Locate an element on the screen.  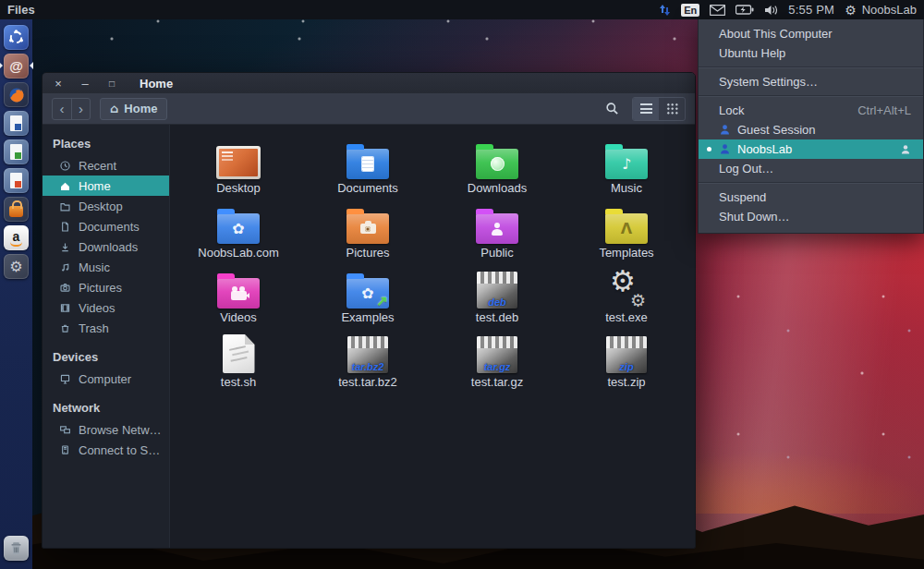
minimize-button: – is located at coordinates (85, 83).